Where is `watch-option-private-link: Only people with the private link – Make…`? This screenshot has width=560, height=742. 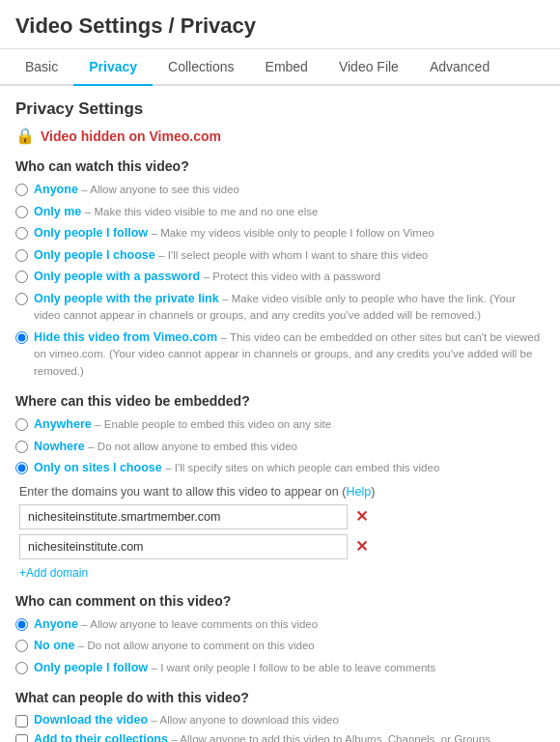
watch-option-private-link: Only people with the private link – Make… is located at coordinates (280, 307).